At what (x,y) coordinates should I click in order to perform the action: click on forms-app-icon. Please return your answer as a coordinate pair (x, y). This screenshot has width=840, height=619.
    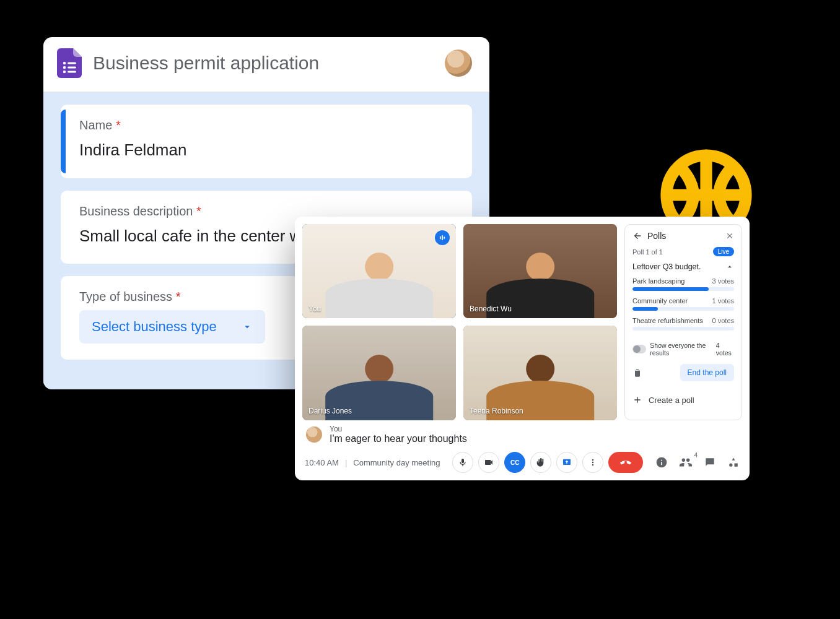
    Looking at the image, I should click on (69, 63).